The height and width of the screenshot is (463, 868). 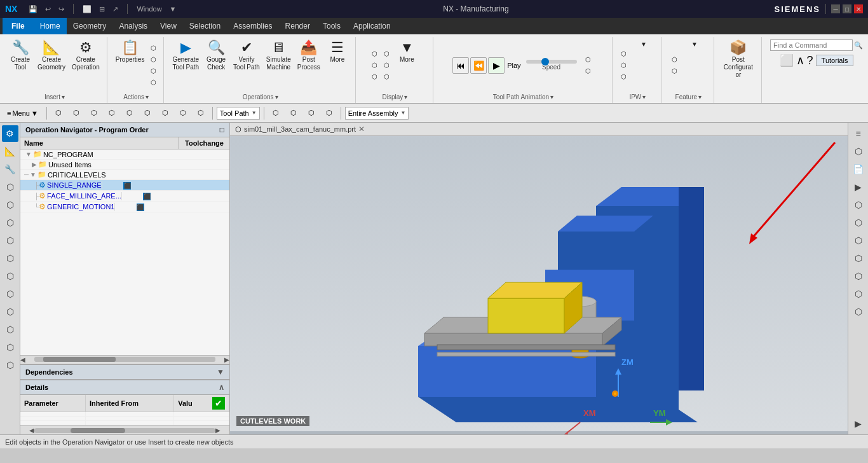 I want to click on tb-icon8: ⬡, so click(x=183, y=113).